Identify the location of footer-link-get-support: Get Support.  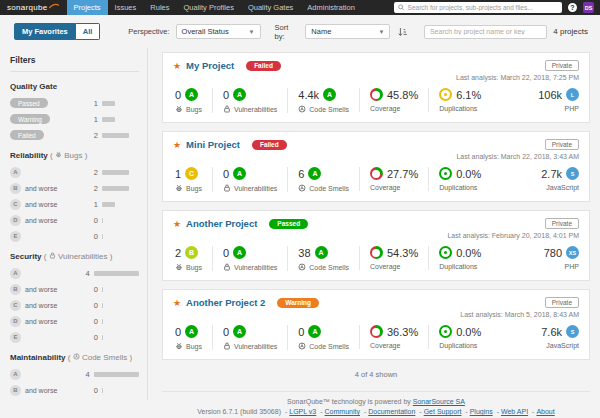
(443, 412).